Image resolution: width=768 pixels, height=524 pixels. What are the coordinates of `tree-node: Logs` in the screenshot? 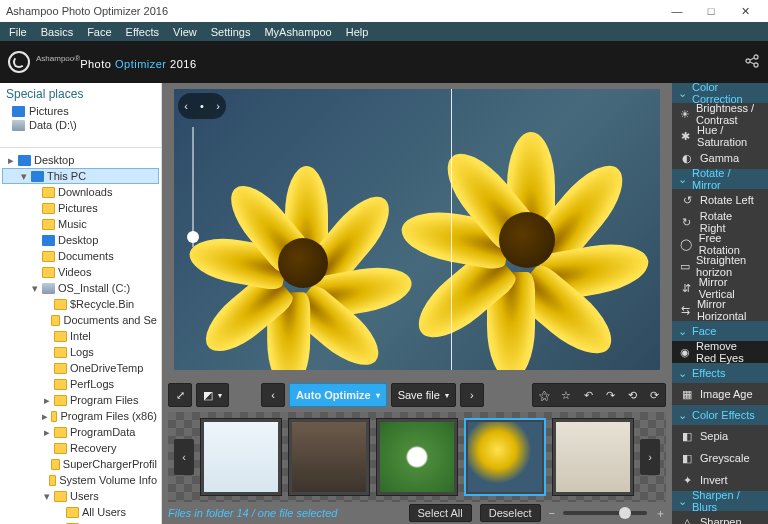 It's located at (80, 352).